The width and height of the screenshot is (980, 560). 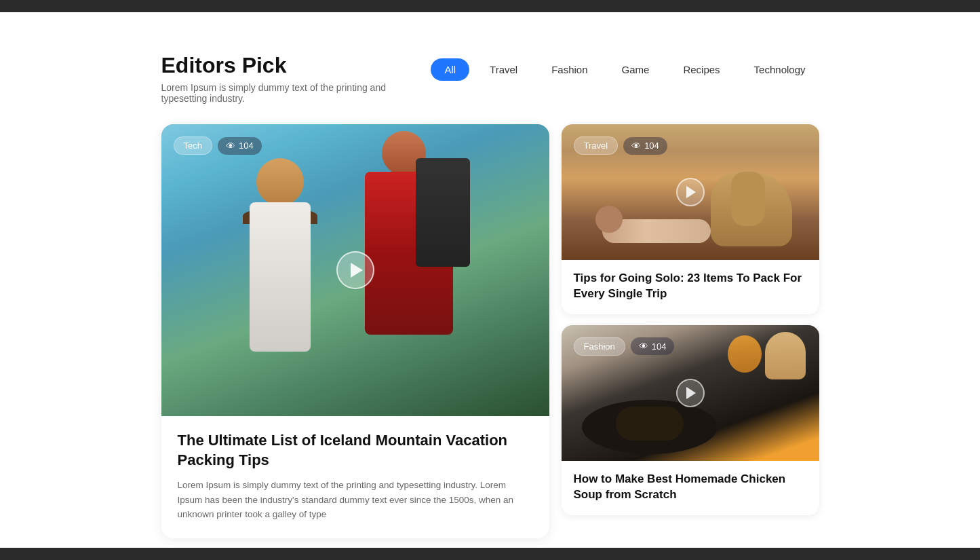 What do you see at coordinates (690, 192) in the screenshot?
I see `small-card-travel-play-button` at bounding box center [690, 192].